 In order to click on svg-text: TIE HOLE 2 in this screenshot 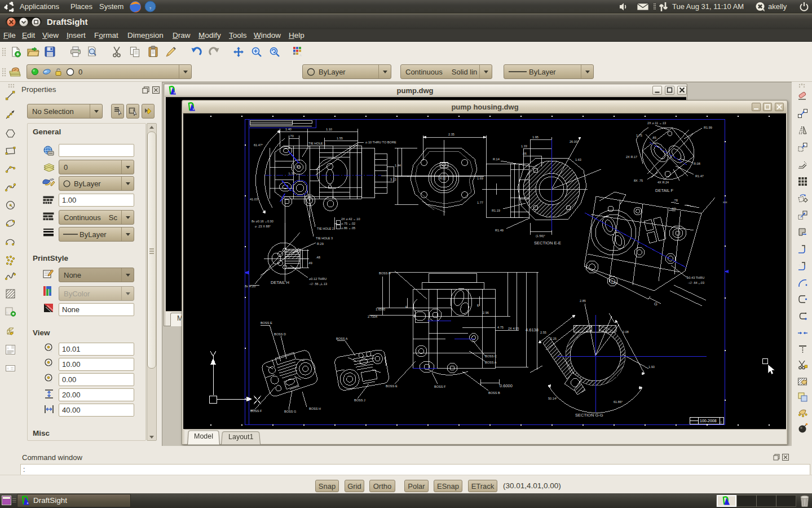, I will do `click(325, 229)`.